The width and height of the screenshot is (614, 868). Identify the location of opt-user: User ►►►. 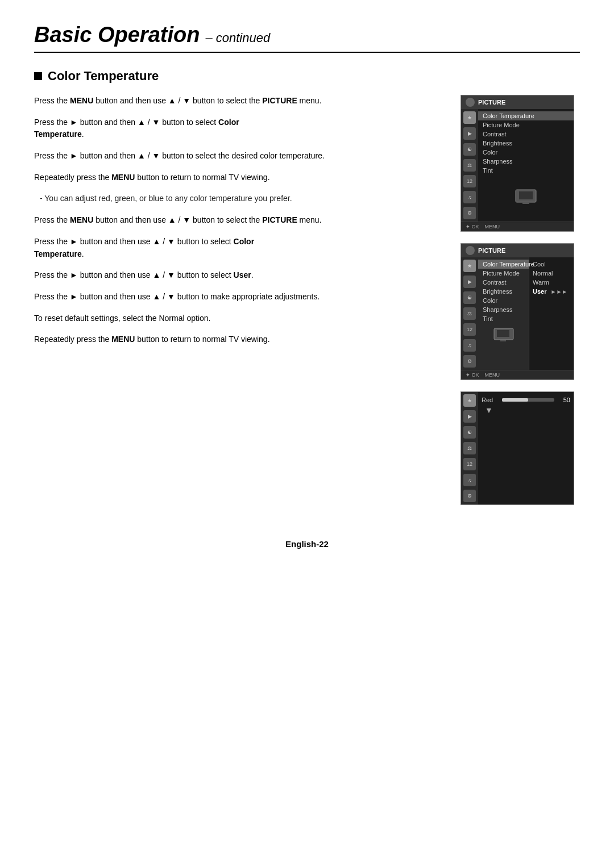
(551, 291).